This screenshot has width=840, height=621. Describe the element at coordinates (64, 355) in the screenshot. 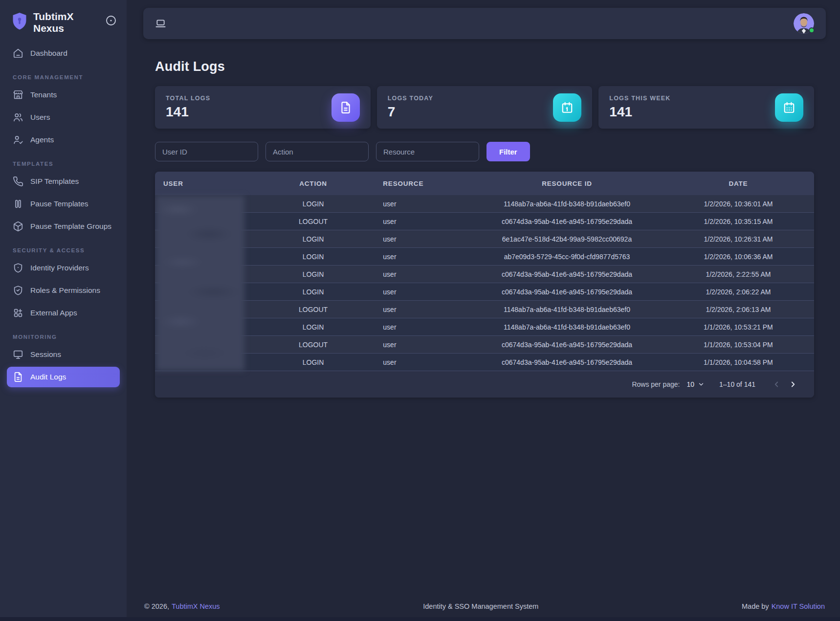

I see `sidebar-item-sessions: Sessions` at that location.